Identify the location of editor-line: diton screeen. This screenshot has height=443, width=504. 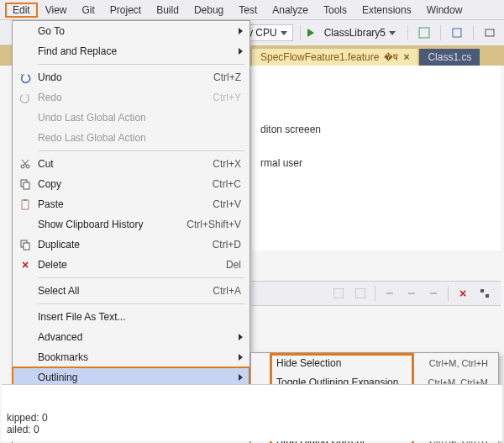
(376, 129).